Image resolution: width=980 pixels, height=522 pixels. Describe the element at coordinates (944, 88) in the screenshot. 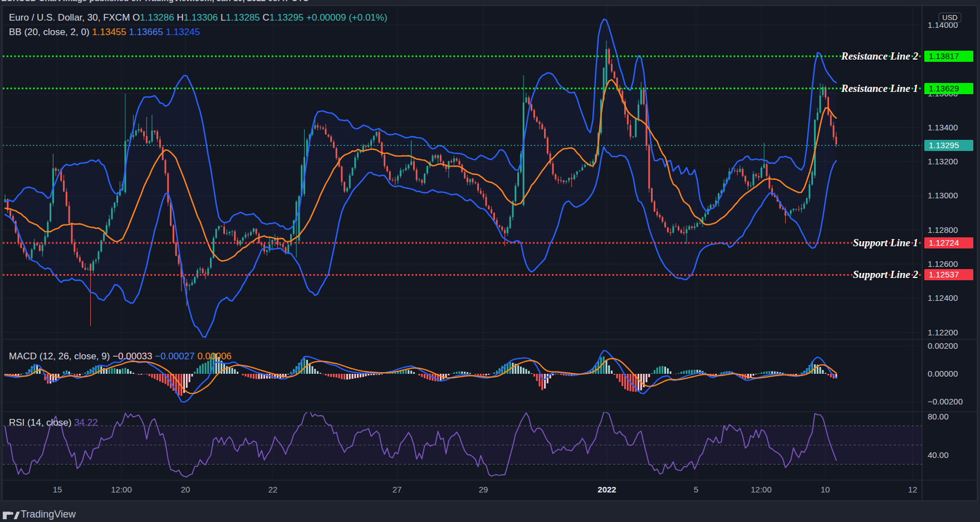

I see `svg-text: 1.13629` at that location.